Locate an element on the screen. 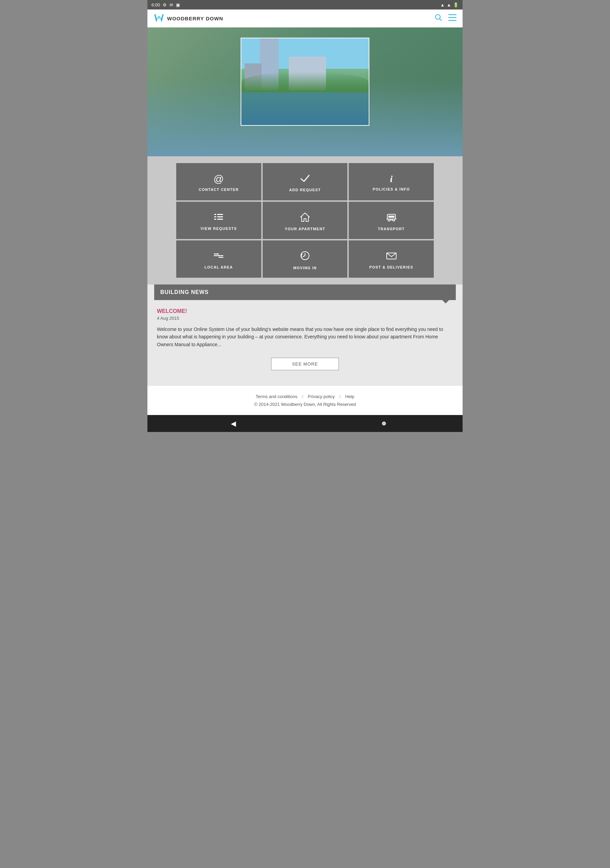 This screenshot has width=610, height=868. search-button is located at coordinates (438, 18).